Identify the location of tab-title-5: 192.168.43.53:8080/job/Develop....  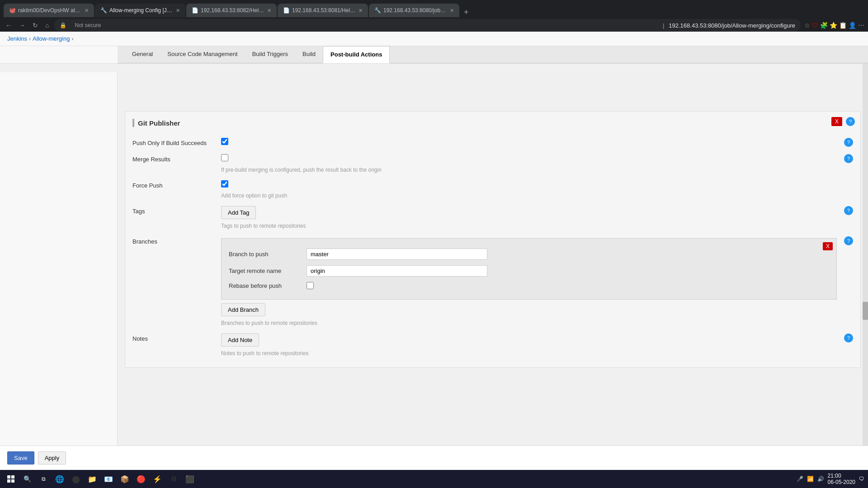
(415, 10).